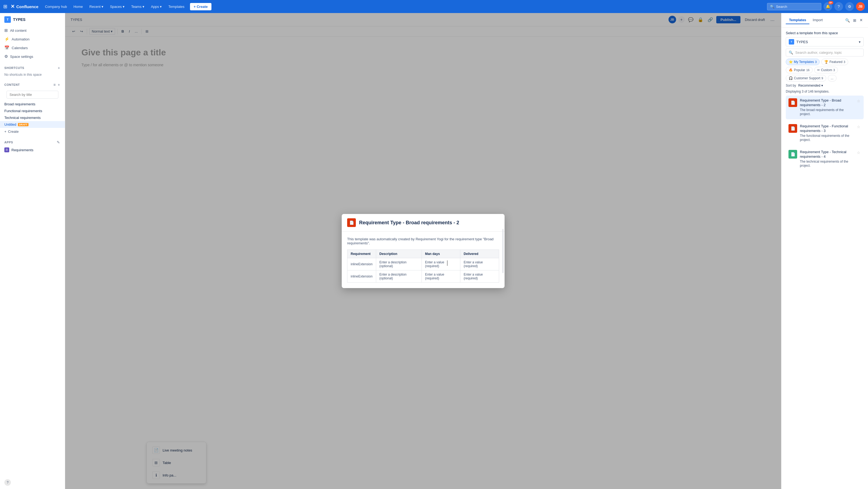  I want to click on filter-popular: 🔥 Popular 16, so click(799, 70).